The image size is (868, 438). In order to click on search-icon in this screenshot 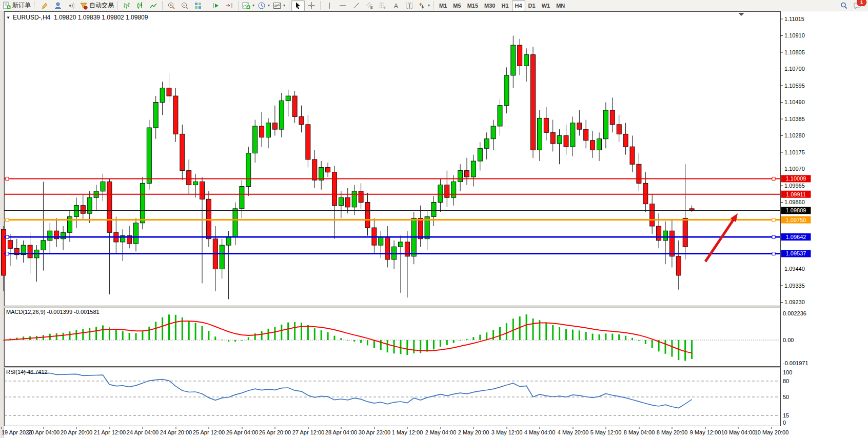, I will do `click(844, 6)`.